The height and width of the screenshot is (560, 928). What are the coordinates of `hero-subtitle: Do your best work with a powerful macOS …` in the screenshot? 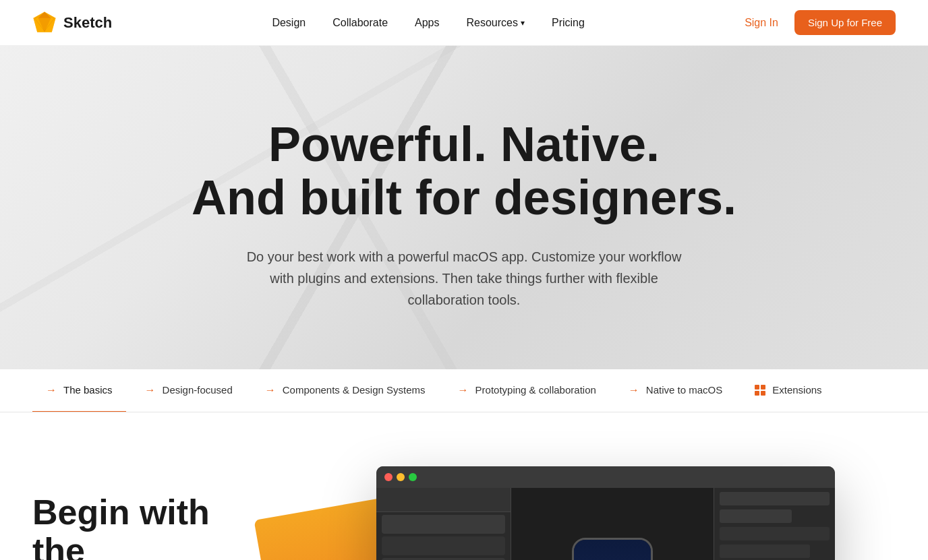 It's located at (464, 278).